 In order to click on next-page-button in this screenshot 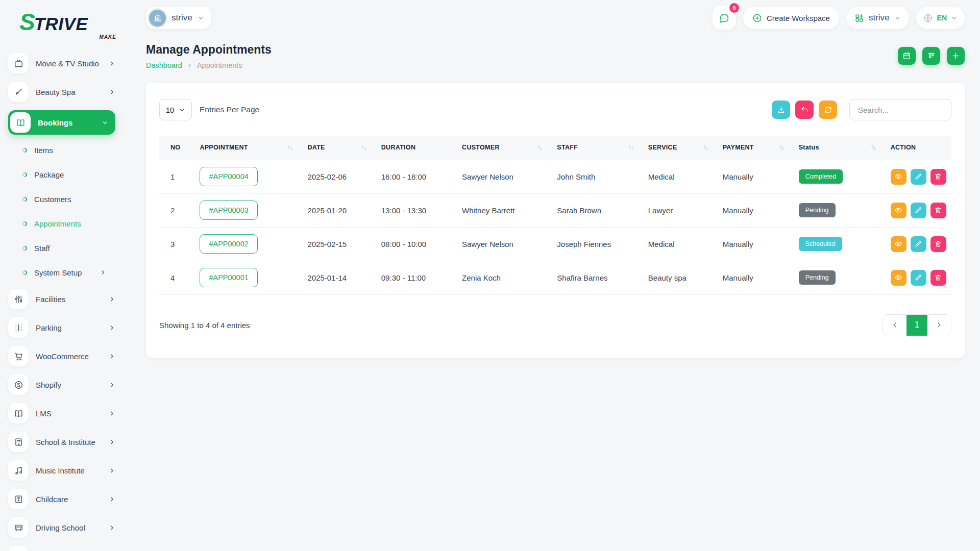, I will do `click(939, 325)`.